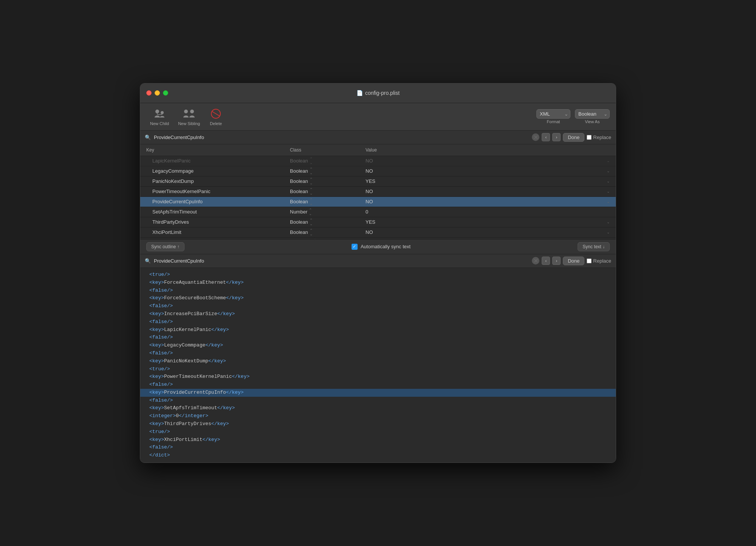 The image size is (756, 546). Describe the element at coordinates (216, 114) in the screenshot. I see `delete-icon` at that location.